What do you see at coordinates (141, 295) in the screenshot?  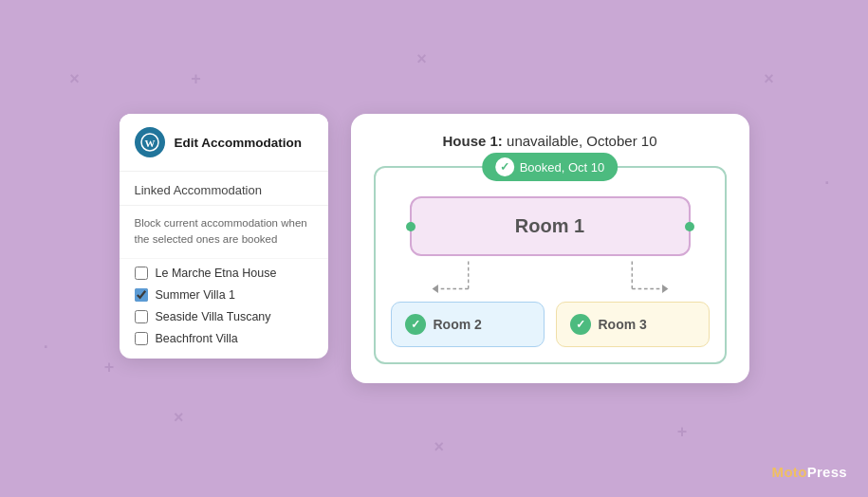 I see `checkbox-summer-villa-input` at bounding box center [141, 295].